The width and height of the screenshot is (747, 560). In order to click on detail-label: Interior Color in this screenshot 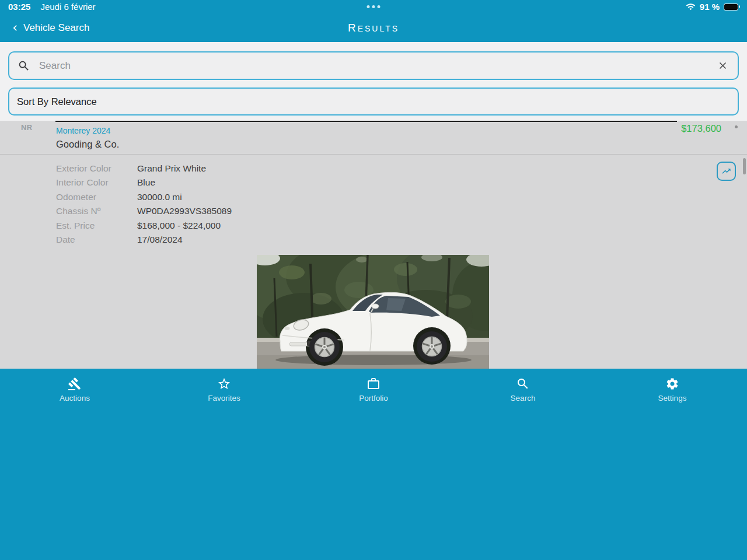, I will do `click(97, 183)`.